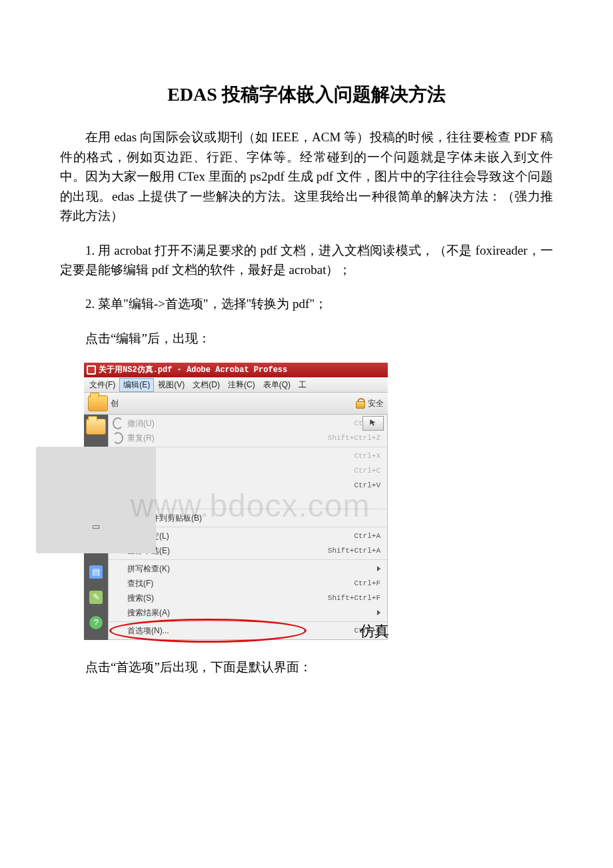 Image resolution: width=613 pixels, height=868 pixels. Describe the element at coordinates (118, 438) in the screenshot. I see `redo-icon` at that location.